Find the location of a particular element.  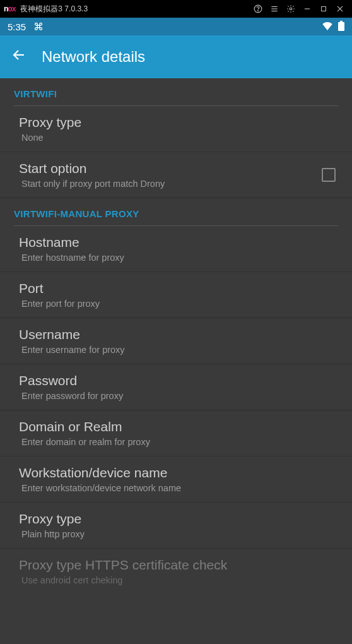

row-sub: Plain http proxy is located at coordinates (179, 534).